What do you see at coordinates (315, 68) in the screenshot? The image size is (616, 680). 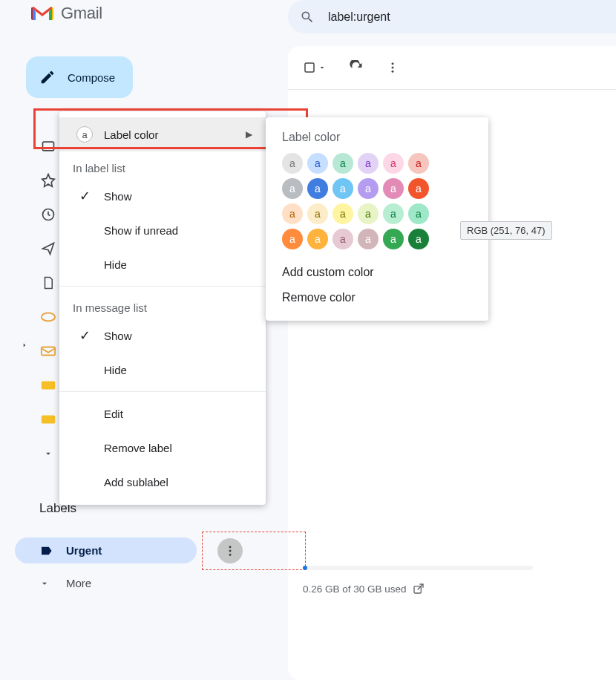 I see `select-all-checkbox` at bounding box center [315, 68].